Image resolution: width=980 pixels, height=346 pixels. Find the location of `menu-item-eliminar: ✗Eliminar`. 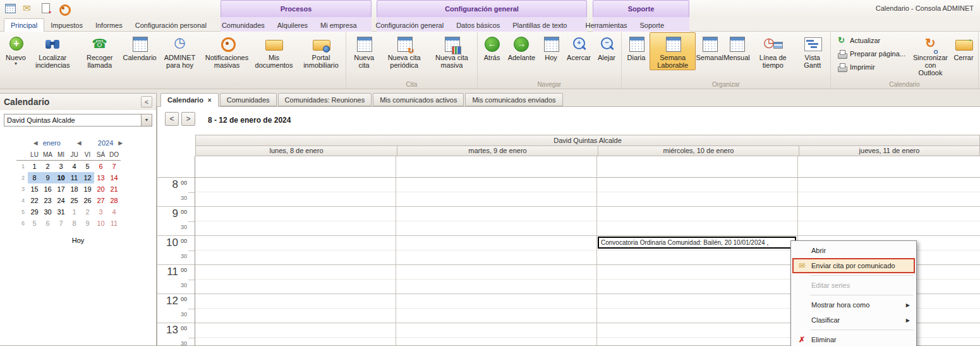

menu-item-eliminar: ✗Eliminar is located at coordinates (854, 339).